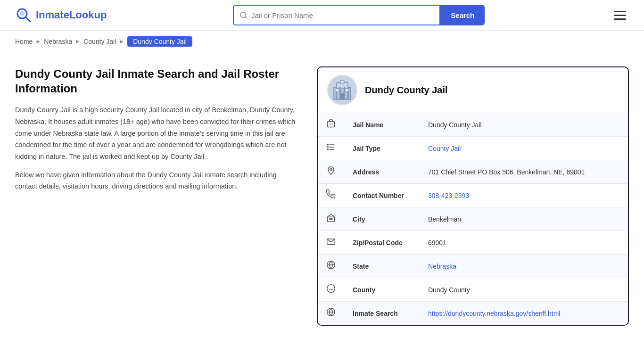 The image size is (644, 362). I want to click on address-value: 701 Chief Street PO Box 506, Benkelman, …, so click(524, 172).